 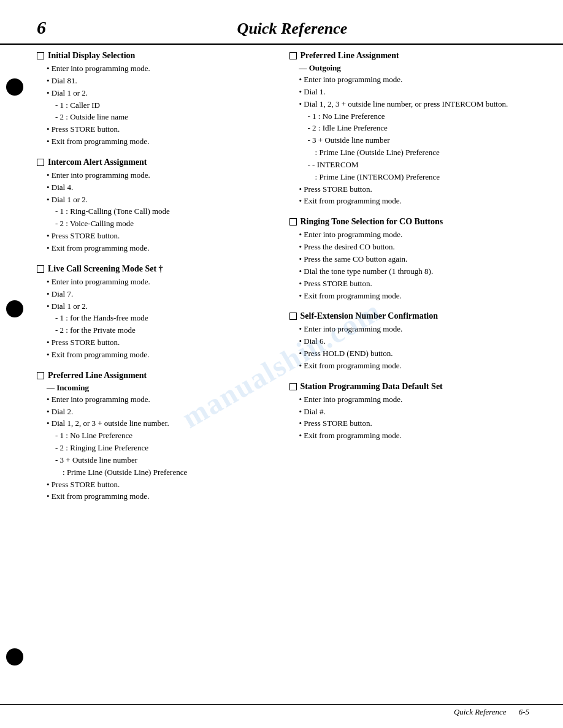 I want to click on list-item: Dial 4., so click(x=162, y=188).